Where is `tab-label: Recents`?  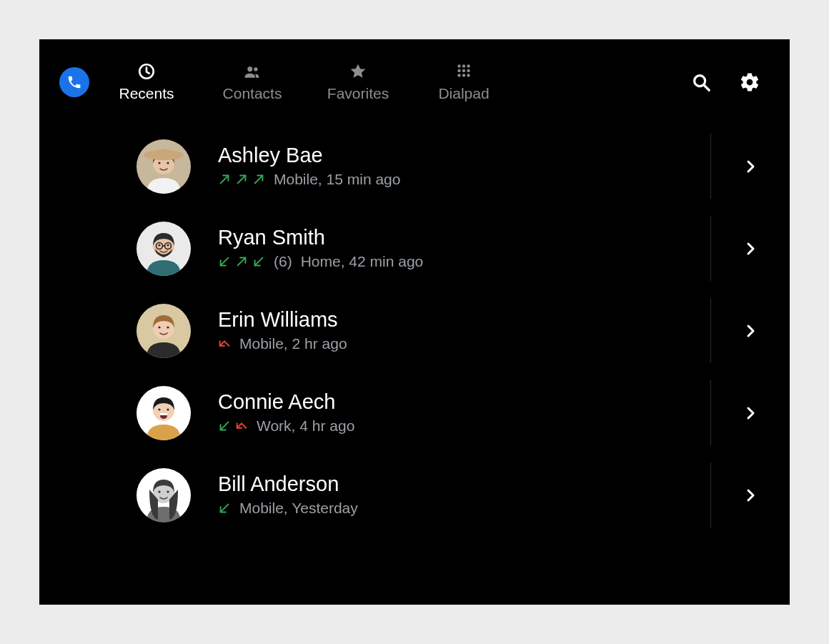 tab-label: Recents is located at coordinates (146, 94).